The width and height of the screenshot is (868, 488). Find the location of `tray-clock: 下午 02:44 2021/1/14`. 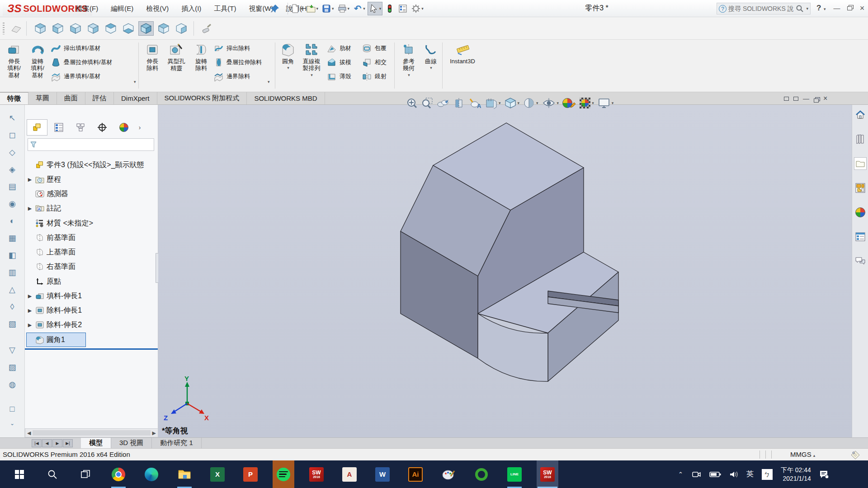

tray-clock: 下午 02:44 2021/1/14 is located at coordinates (796, 474).